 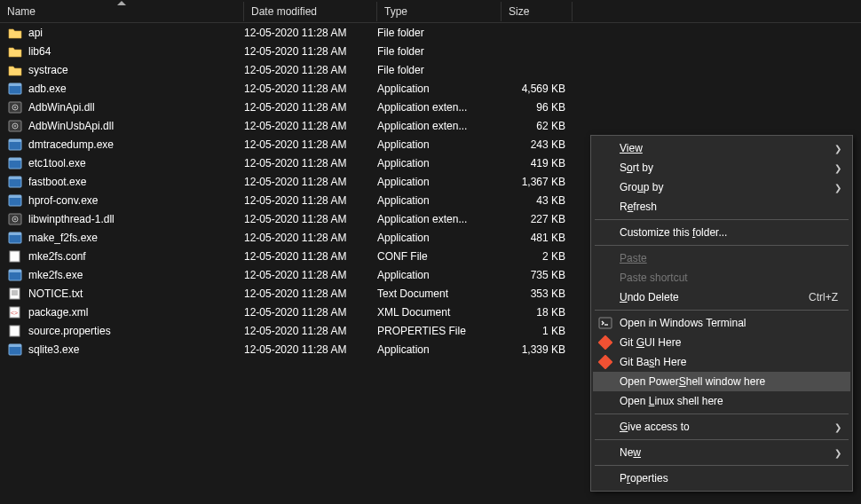 What do you see at coordinates (137, 201) in the screenshot?
I see `file-name: hprof-conv.exe` at bounding box center [137, 201].